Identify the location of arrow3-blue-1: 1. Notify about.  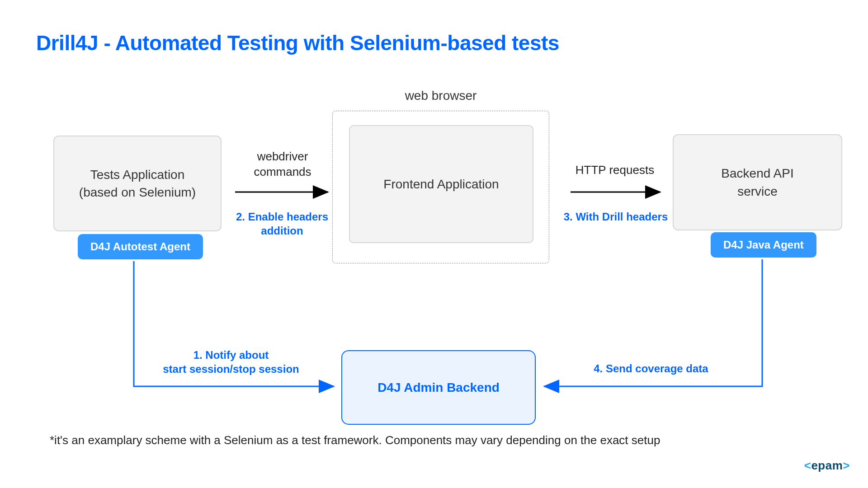
(231, 355).